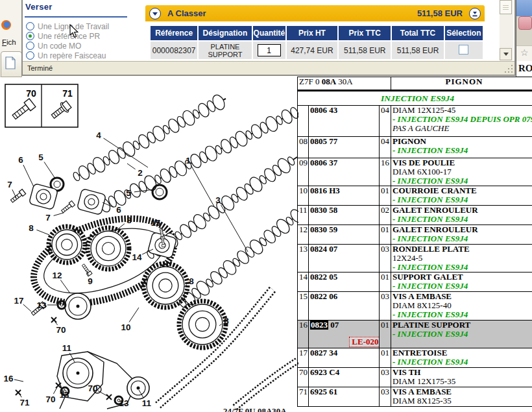 The height and width of the screenshot is (412, 532). What do you see at coordinates (415, 148) in the screenshot?
I see `parts-row: 080805 7704PIGNON- INJECTION ES9J4` at bounding box center [415, 148].